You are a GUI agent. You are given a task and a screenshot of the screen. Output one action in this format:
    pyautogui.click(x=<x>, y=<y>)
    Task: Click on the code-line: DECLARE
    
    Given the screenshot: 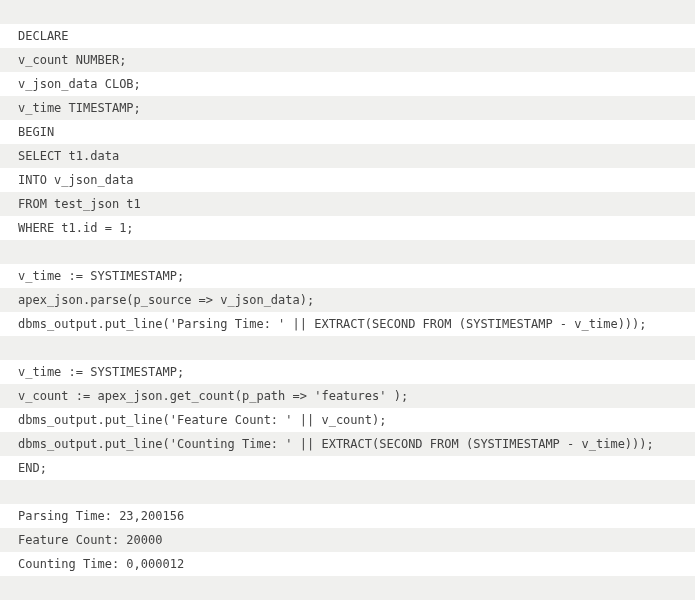 What is the action you would take?
    pyautogui.click(x=348, y=36)
    